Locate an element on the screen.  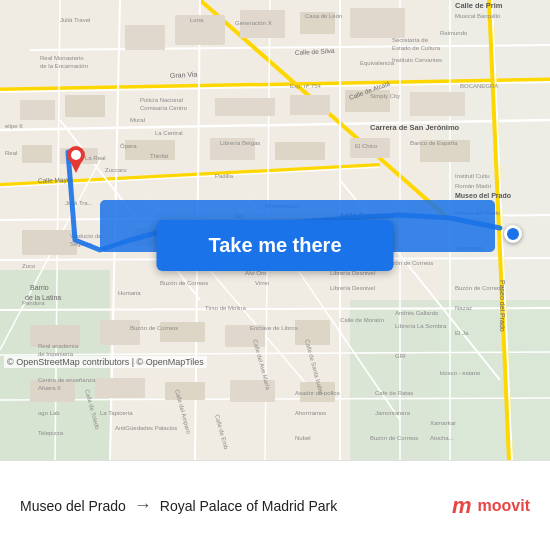
svg-text: AntiGüedades Palacios is located at coordinates (146, 428).